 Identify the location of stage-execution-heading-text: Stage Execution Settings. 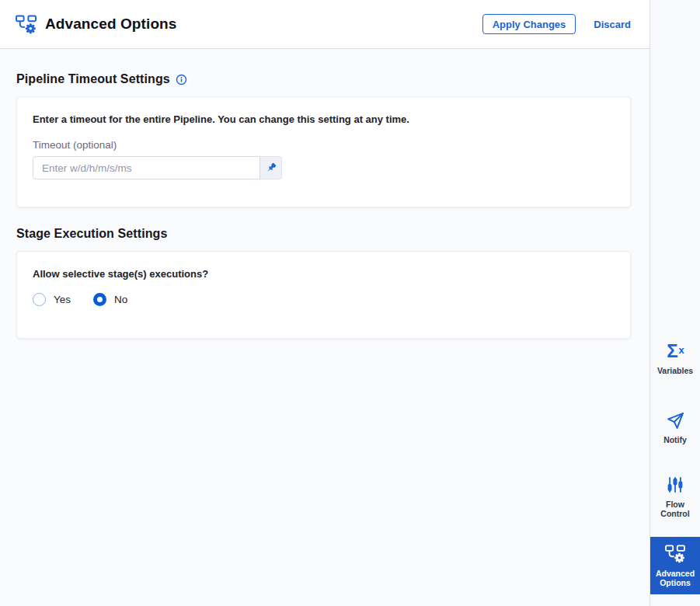
(92, 234).